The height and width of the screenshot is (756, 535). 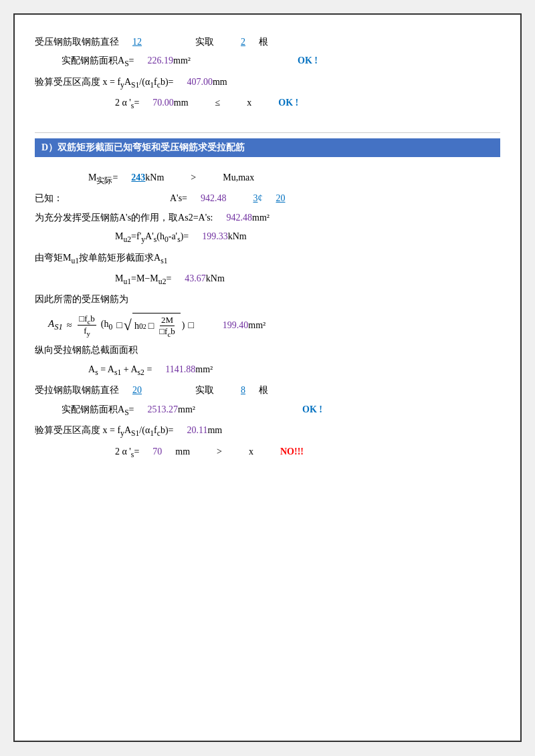 What do you see at coordinates (255, 199) in the screenshot?
I see `count-known: 3` at bounding box center [255, 199].